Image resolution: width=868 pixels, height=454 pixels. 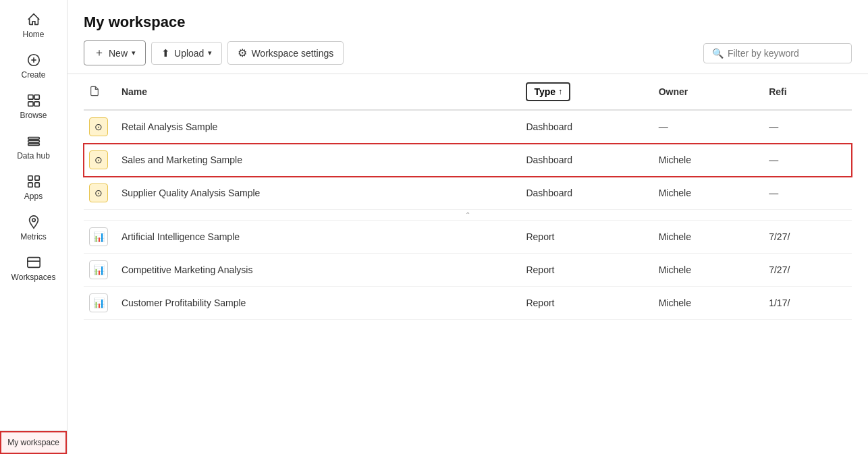 What do you see at coordinates (94, 91) in the screenshot?
I see `file-icon` at bounding box center [94, 91].